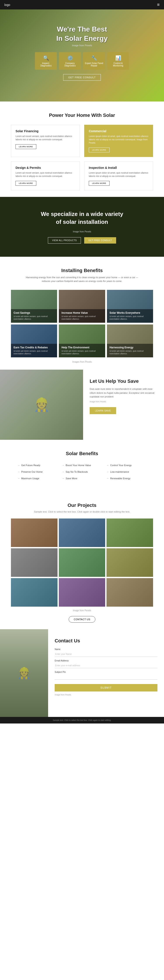 This screenshot has height=980, width=164. Describe the element at coordinates (34, 316) in the screenshot. I see `benefit-cost-savings-overlay: Cost Savings Ut enim ad minim veniam, qu…` at that location.